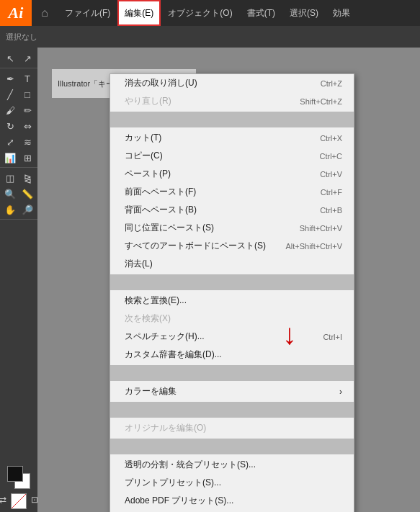 The height and width of the screenshot is (512, 420). I want to click on reflect-tool: ⇔, so click(27, 126).